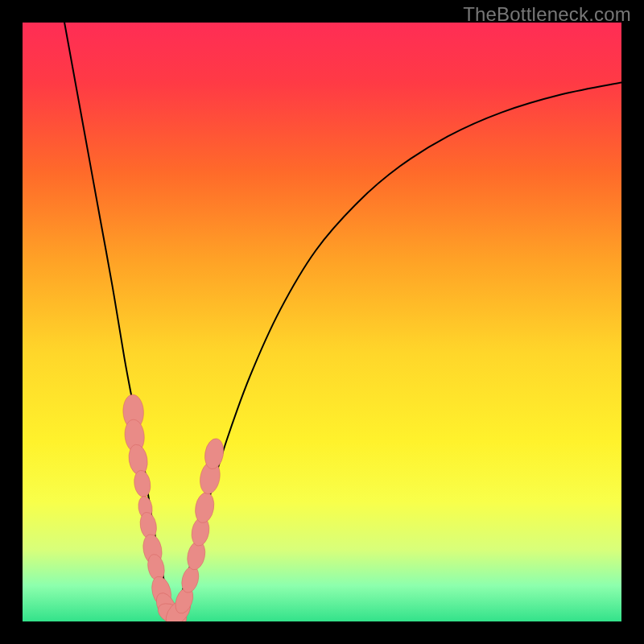  What do you see at coordinates (174, 508) in the screenshot?
I see `marker-layer` at bounding box center [174, 508].